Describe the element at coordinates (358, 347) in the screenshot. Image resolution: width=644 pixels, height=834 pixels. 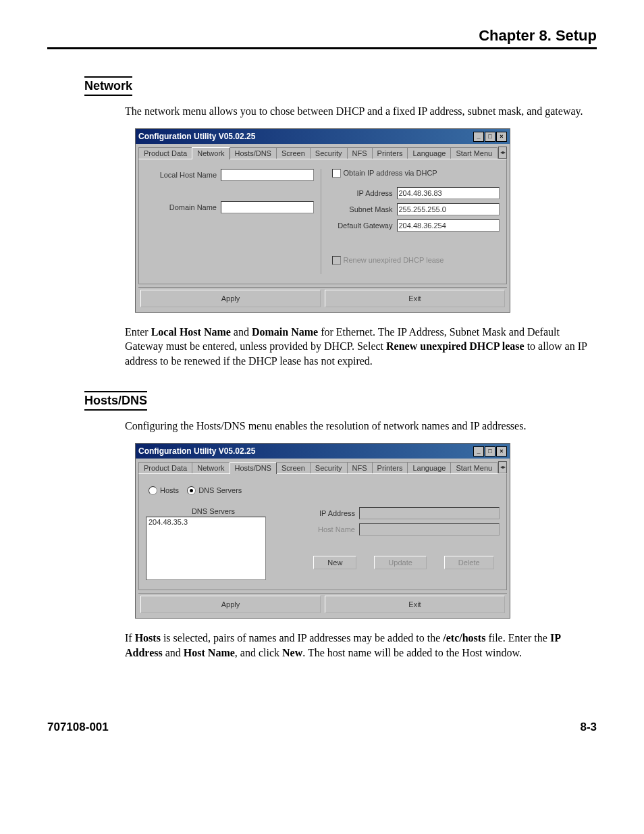
I see `network-after-text: Enter Local Host Name and Domain Name fo…` at that location.